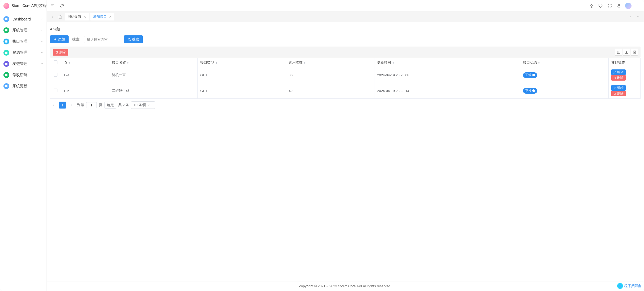  Describe the element at coordinates (110, 105) in the screenshot. I see `goto-confirm-button: 确定` at that location.